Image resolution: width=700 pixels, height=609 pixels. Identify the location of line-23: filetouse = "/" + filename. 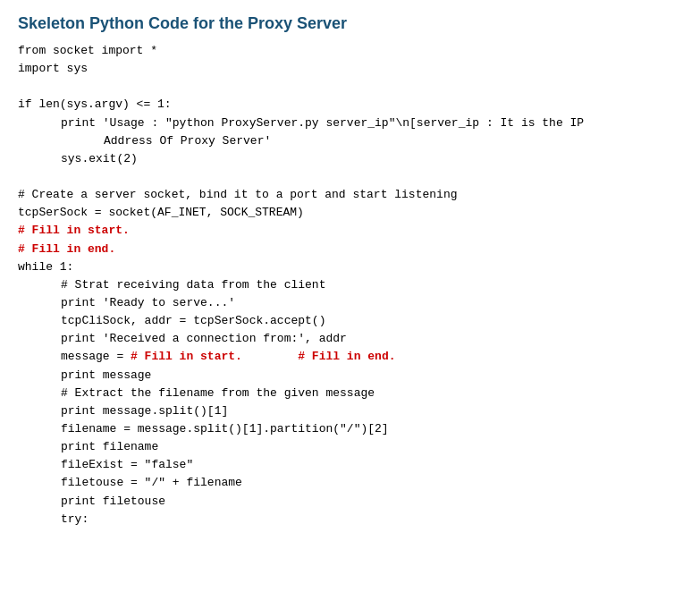
(350, 483).